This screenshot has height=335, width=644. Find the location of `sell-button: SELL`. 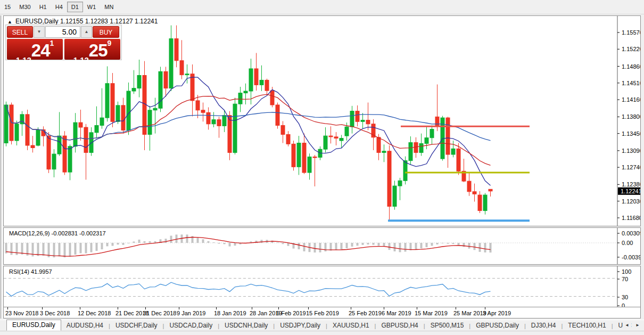

sell-button: SELL is located at coordinates (20, 32).